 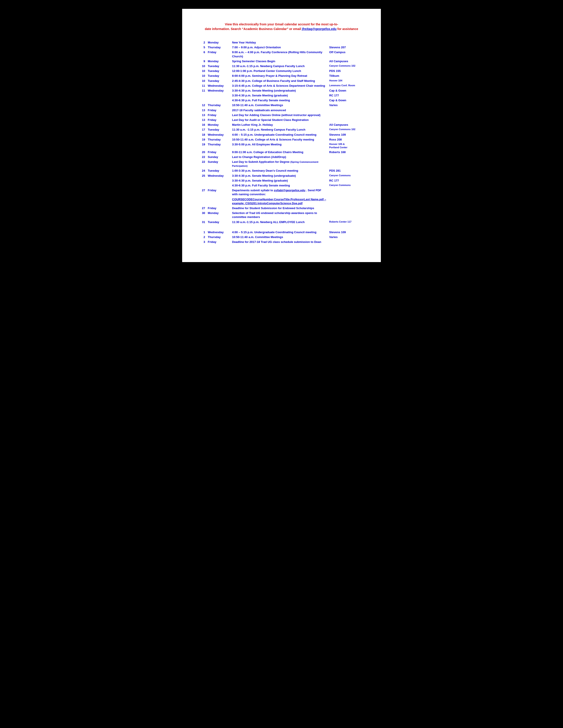 I want to click on event-description: 10:50-11:40 a.m. College of Arts & Scien…, so click(x=279, y=140).